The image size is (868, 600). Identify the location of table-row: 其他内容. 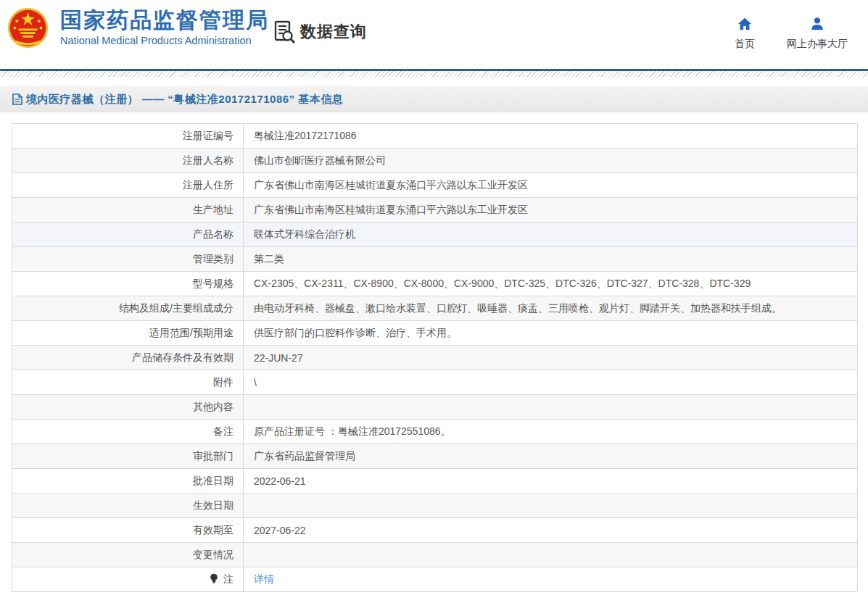
(435, 407).